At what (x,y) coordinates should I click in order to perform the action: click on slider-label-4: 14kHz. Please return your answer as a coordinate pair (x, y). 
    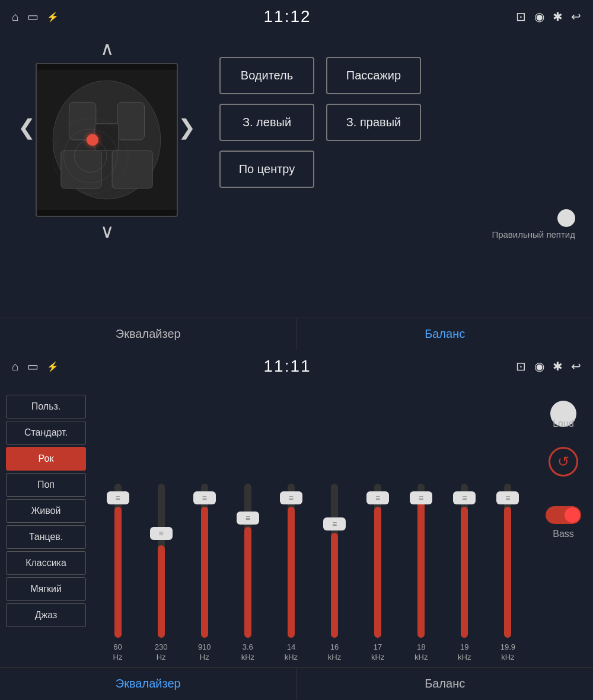
    Looking at the image, I should click on (291, 653).